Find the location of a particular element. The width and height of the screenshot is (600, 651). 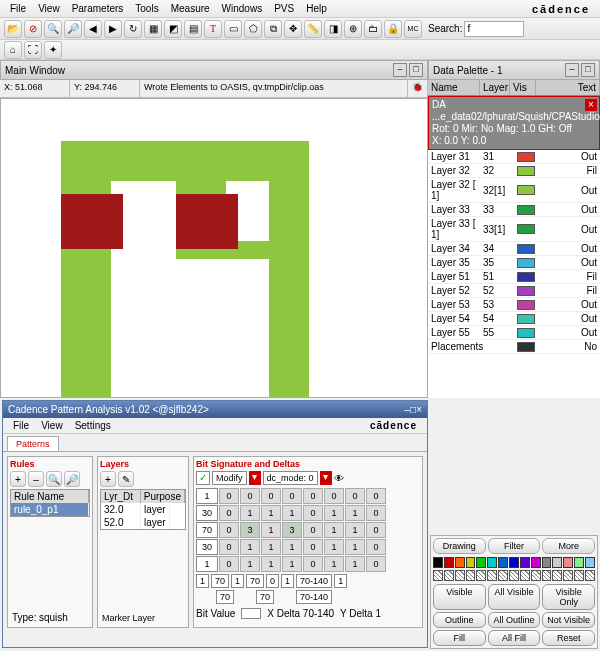

layers-table: Lyr_DtPurpose 32.0layer 52.0layer is located at coordinates (143, 510).